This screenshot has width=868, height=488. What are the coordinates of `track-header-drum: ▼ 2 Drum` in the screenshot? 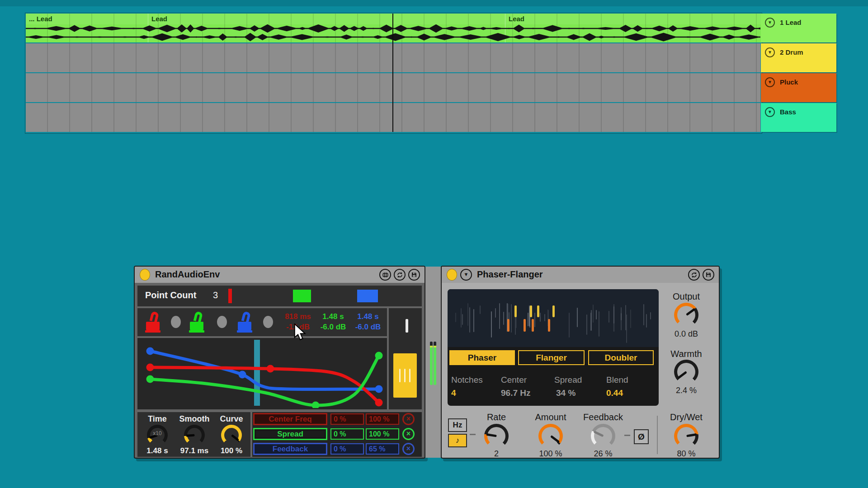 It's located at (798, 58).